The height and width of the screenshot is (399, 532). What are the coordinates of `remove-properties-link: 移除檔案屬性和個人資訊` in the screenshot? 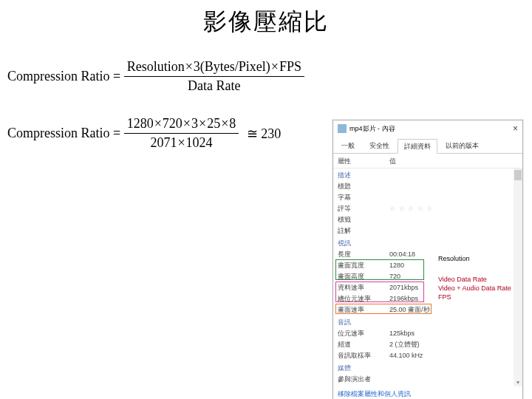 It's located at (428, 393).